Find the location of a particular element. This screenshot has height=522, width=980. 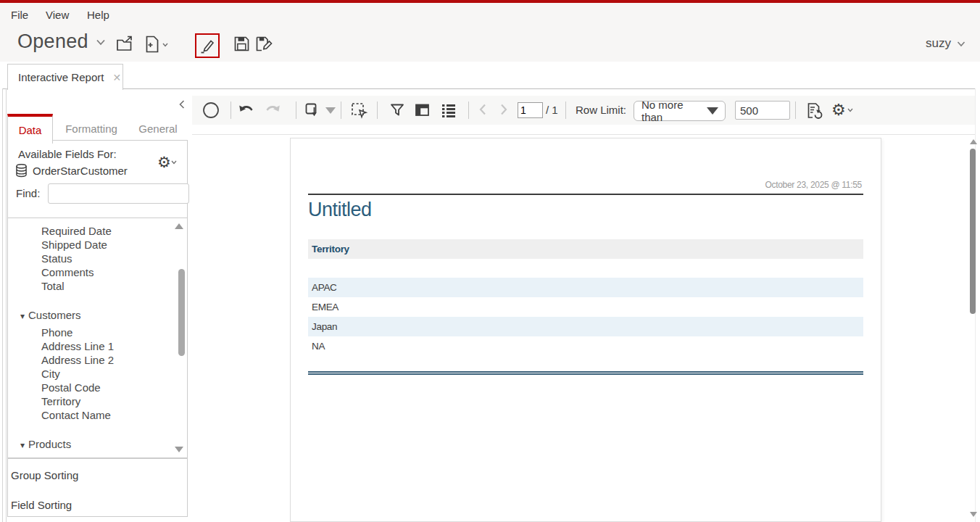

column-header-territory: Territory is located at coordinates (331, 249).